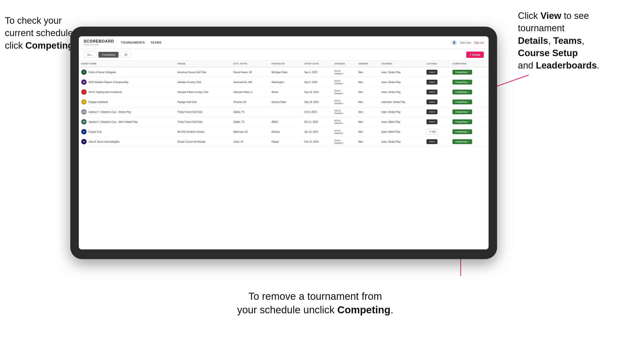  Describe the element at coordinates (286, 122) in the screenshot. I see `hosted-by: ABAC` at that location.